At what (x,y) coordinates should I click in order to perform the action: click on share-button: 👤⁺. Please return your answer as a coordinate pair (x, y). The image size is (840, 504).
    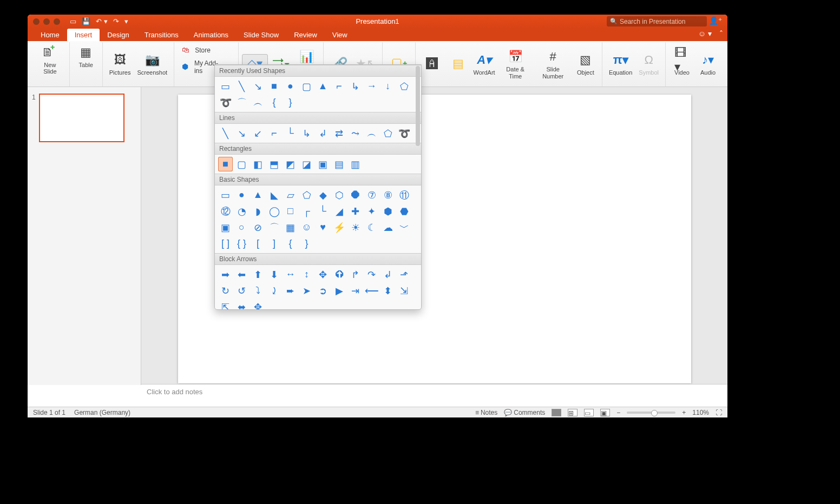
    Looking at the image, I should click on (716, 21).